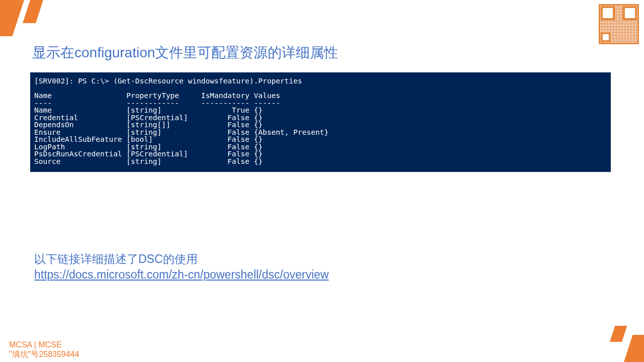 The width and height of the screenshot is (644, 362). What do you see at coordinates (44, 349) in the screenshot?
I see `footer-credits: MCSA | MCSE "填坑"号258359444` at bounding box center [44, 349].